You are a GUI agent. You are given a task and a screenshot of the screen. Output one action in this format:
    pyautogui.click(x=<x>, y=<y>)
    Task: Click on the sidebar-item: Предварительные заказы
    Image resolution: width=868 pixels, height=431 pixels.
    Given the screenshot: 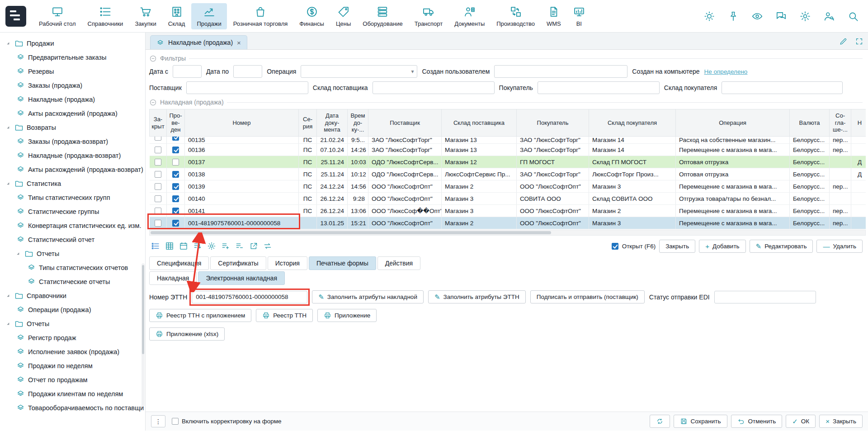 What is the action you would take?
    pyautogui.click(x=72, y=57)
    